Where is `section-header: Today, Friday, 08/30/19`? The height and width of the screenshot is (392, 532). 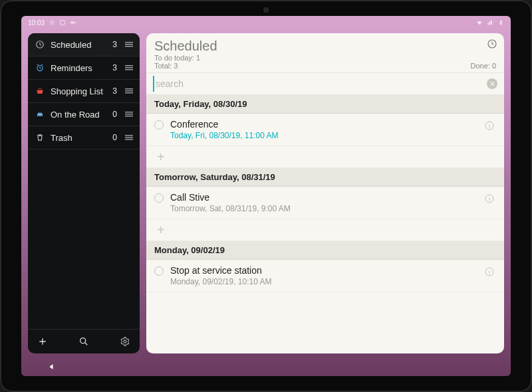
section-header: Today, Friday, 08/30/19 is located at coordinates (325, 104).